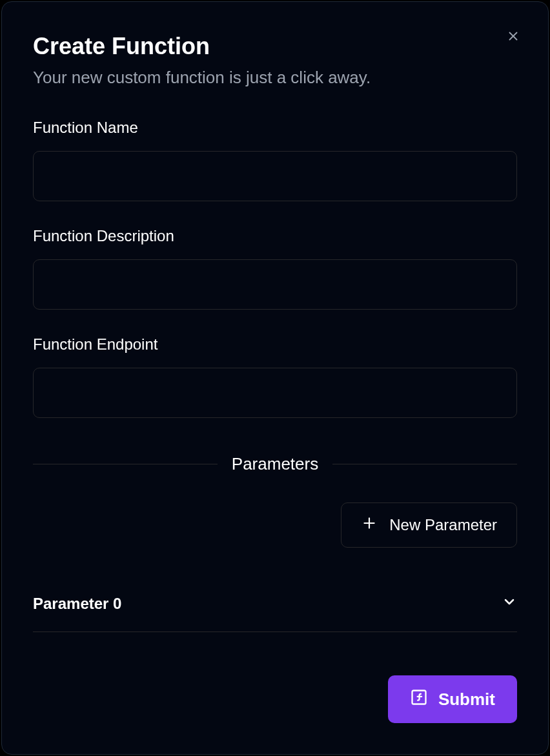 This screenshot has height=756, width=550. I want to click on parameters-divider-label: Parameters, so click(275, 464).